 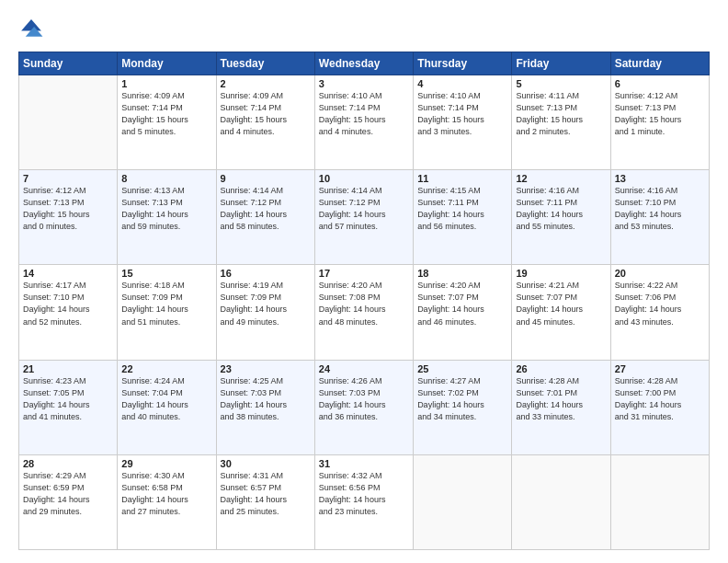 I want to click on day-info: Sunrise: 4:31 AMSunset: 6:57 PMDaylight:…, so click(x=266, y=494).